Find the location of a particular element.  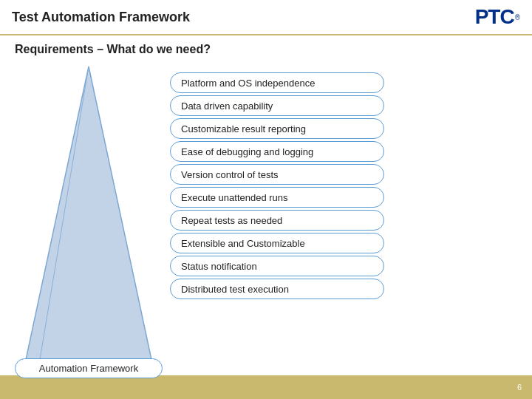

logo-text: PTC is located at coordinates (495, 17).